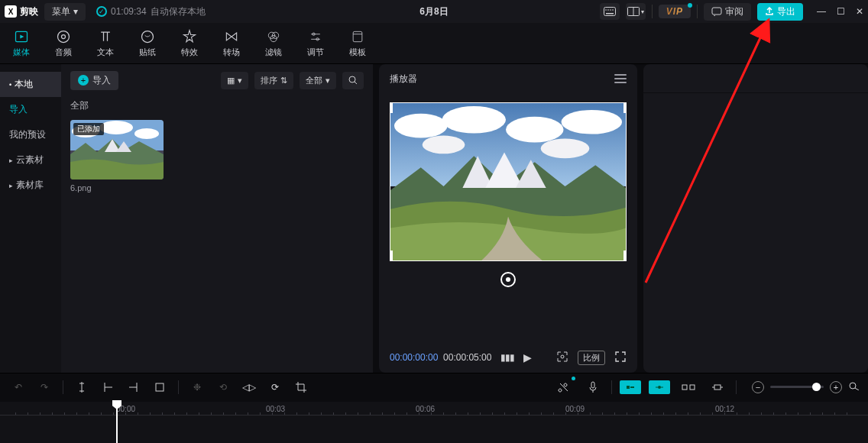 Image resolution: width=868 pixels, height=443 pixels. I want to click on sidebar-item-cloud: ▸云素材, so click(31, 160).